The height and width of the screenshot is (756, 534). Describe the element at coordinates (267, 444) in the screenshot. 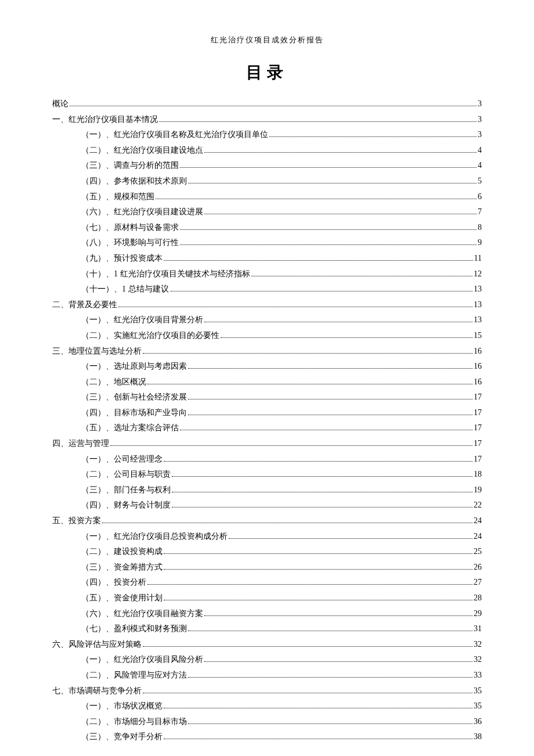

I see `toc-entry: 四、运营与管理17` at that location.